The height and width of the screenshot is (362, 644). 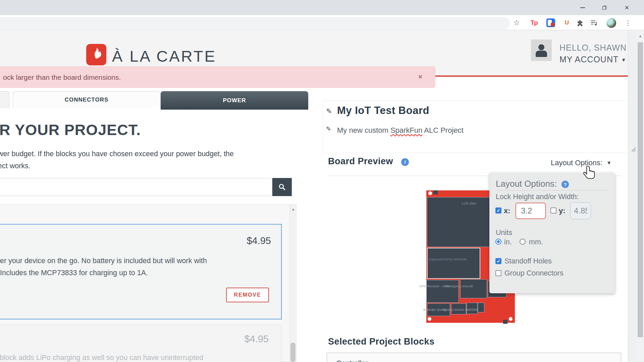 I want to click on units-label: Units, so click(x=504, y=233).